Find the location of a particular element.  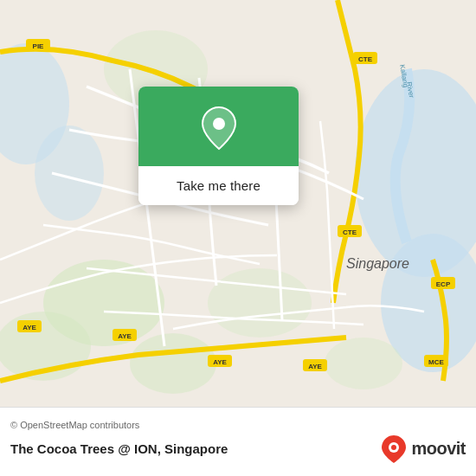

svg-text: ECP is located at coordinates (443, 284).